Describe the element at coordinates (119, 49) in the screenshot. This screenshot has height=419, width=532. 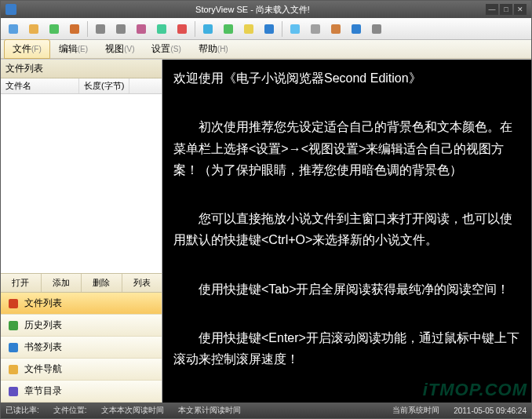
I see `menu-视图: 视图(V)` at that location.